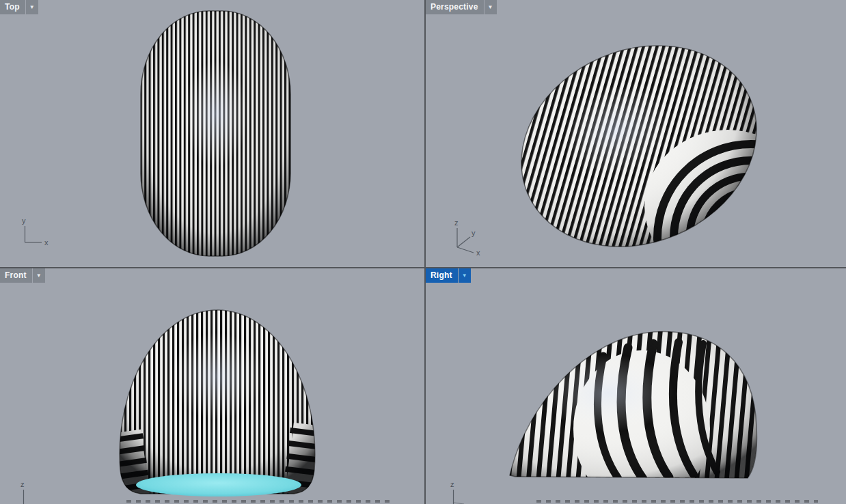 The image size is (846, 504). What do you see at coordinates (455, 7) in the screenshot?
I see `viewport-label-perspective: Perspective` at bounding box center [455, 7].